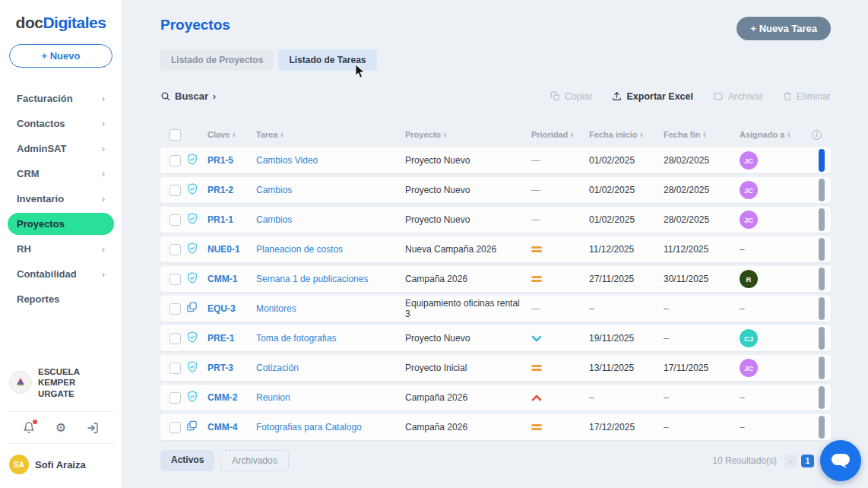 The width and height of the screenshot is (868, 488). What do you see at coordinates (328, 368) in the screenshot?
I see `task-title-link: Cotización` at bounding box center [328, 368].